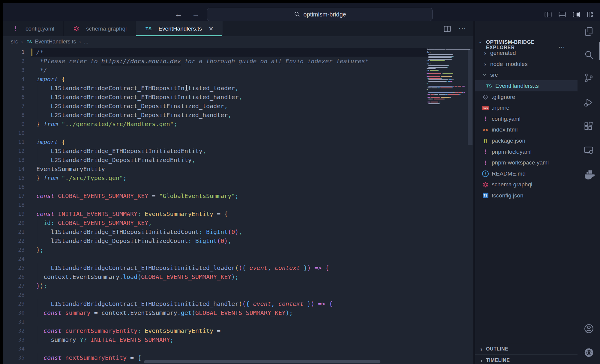 The height and width of the screenshot is (364, 600). What do you see at coordinates (14, 322) in the screenshot?
I see `line-number: 31` at bounding box center [14, 322].